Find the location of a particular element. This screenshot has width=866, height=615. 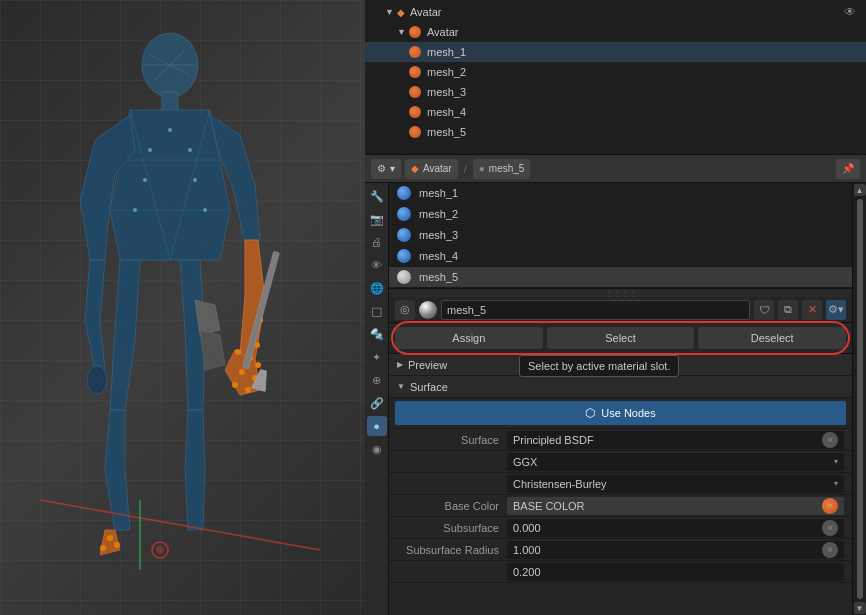

physics-icon-btn: ⊕ is located at coordinates (377, 380).